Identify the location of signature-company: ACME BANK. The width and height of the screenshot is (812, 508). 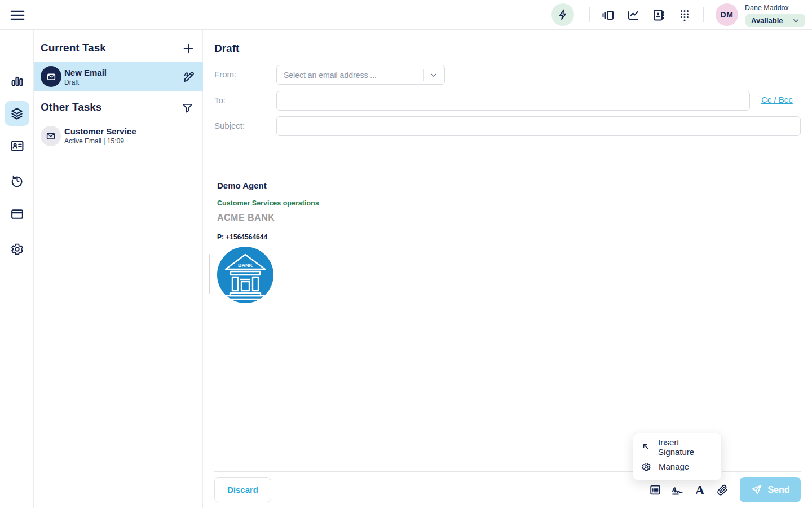
(509, 218).